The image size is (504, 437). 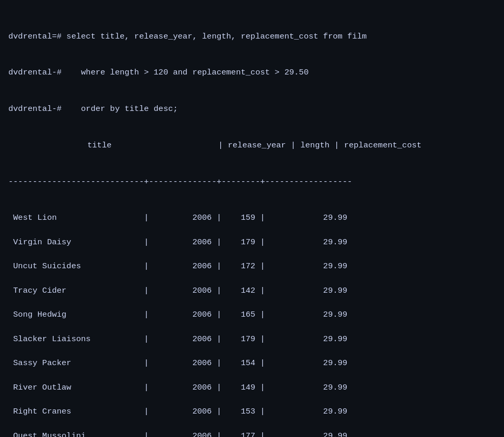 What do you see at coordinates (252, 291) in the screenshot?
I see `table-row: Tracy Cider | 2006 | 142 | 29.99` at bounding box center [252, 291].